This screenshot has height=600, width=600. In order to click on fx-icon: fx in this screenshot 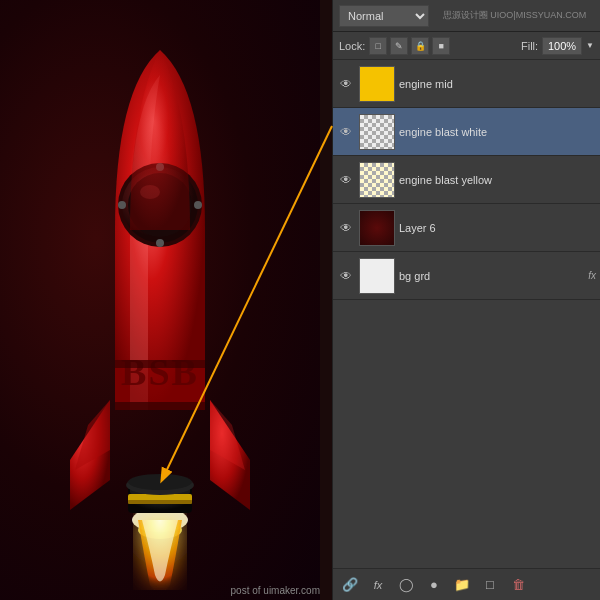, I will do `click(378, 585)`.